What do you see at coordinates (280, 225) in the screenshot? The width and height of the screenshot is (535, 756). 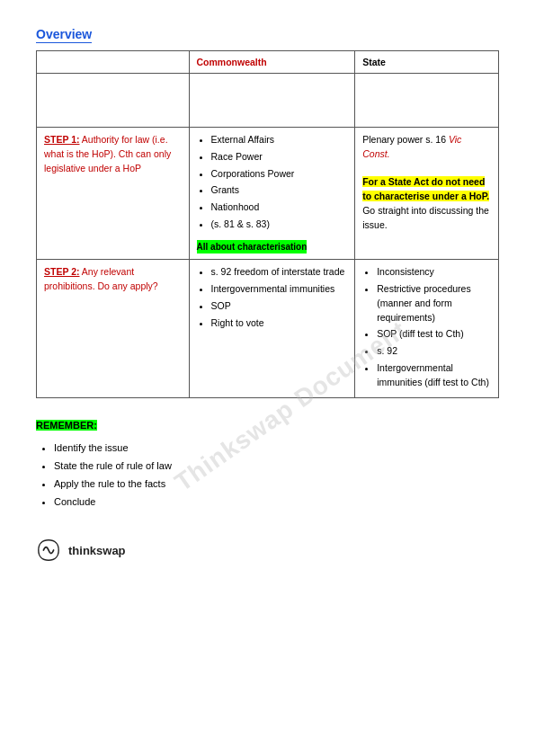 I see `list-item: (s. 81 & s. 83)` at bounding box center [280, 225].